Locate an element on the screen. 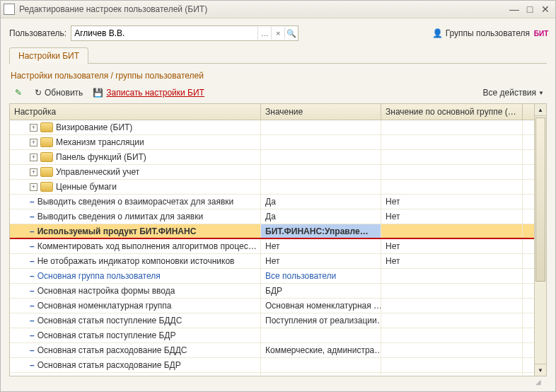 This screenshot has height=392, width=556. table-row: –Основная номенклатурная группаОсновная … is located at coordinates (272, 306).